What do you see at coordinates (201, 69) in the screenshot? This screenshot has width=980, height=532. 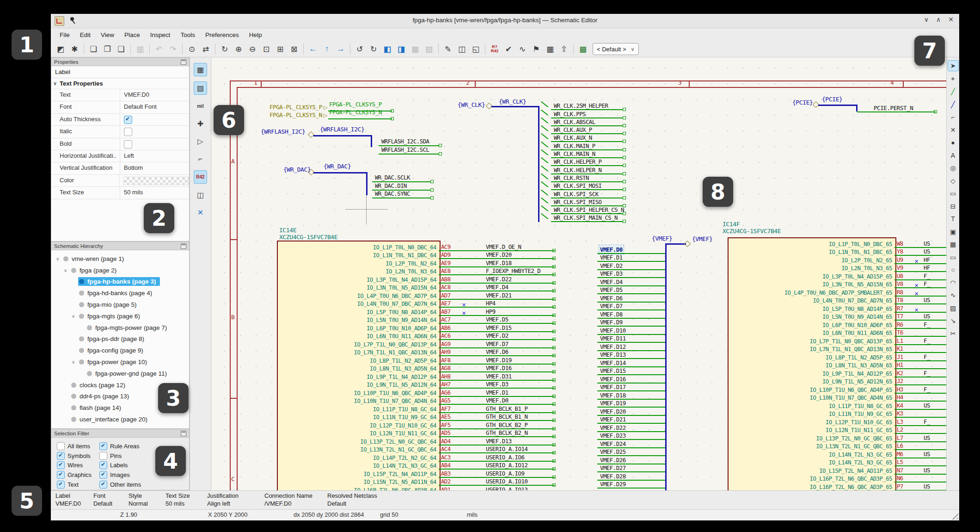 I see `grid-dots-toggle: ▦` at bounding box center [201, 69].